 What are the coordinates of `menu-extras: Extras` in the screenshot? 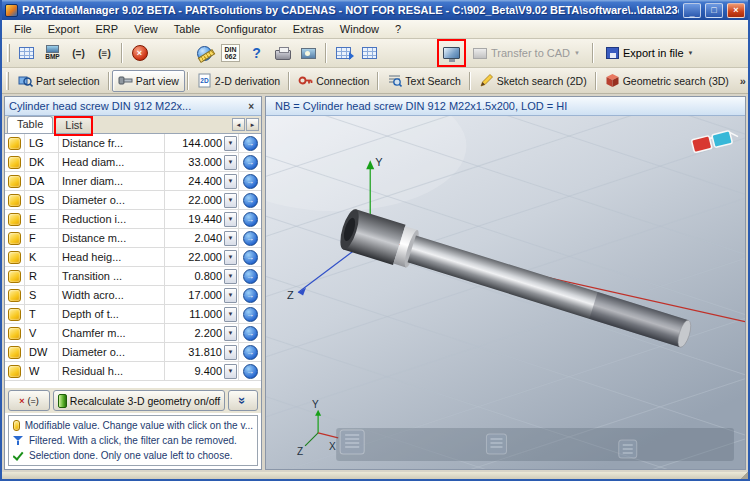 It's located at (308, 29).